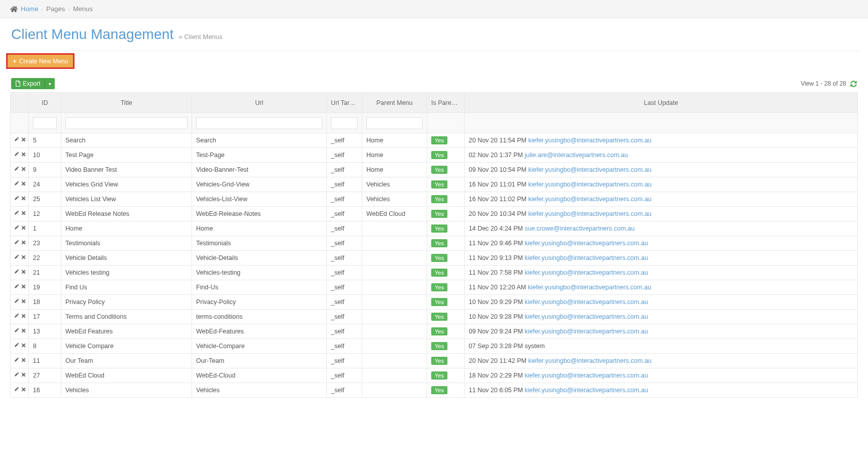 The image size is (868, 451). What do you see at coordinates (661, 103) in the screenshot?
I see `col-update-header: Last Update` at bounding box center [661, 103].